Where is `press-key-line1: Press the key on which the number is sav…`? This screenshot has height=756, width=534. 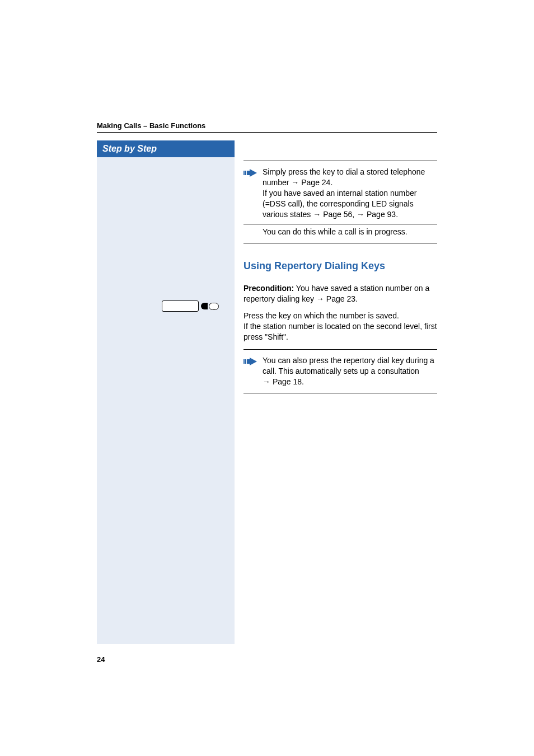
press-key-line1: Press the key on which the number is sav… is located at coordinates (321, 316).